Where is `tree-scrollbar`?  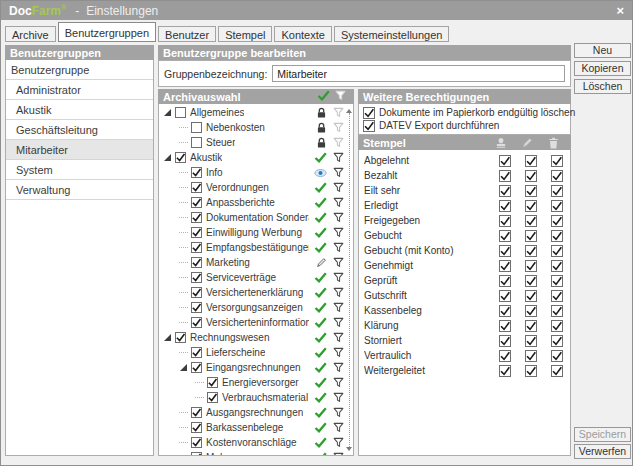 tree-scrollbar is located at coordinates (349, 280).